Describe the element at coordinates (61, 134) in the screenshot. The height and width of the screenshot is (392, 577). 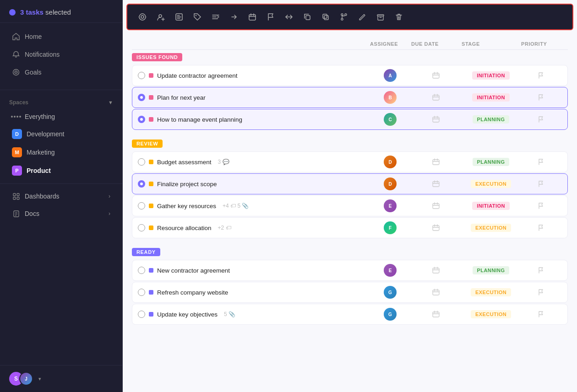
I see `sidebar-item-development: D Development` at that location.